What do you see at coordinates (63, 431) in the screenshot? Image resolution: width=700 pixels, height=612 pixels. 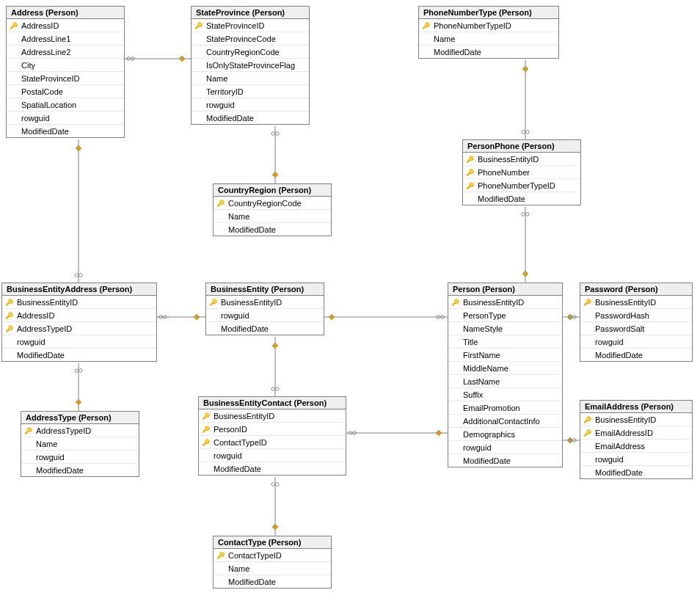 I see `column-name: AddressTypeID` at bounding box center [63, 431].